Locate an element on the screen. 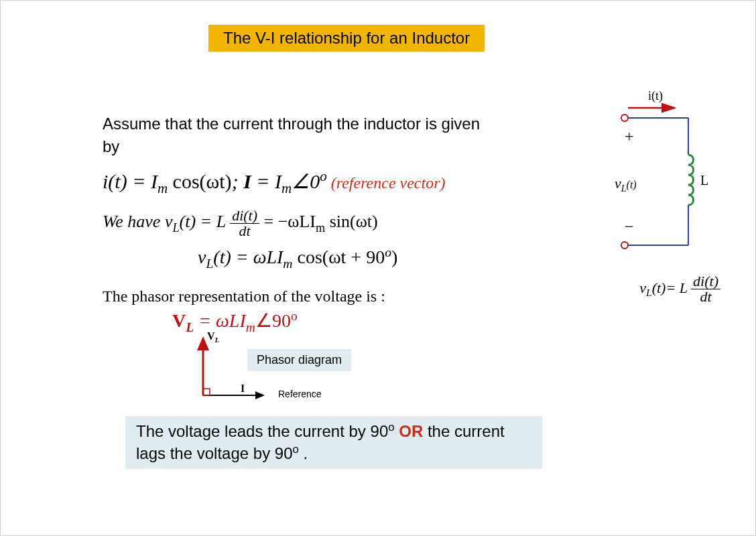  circuit-current-label: i(t) is located at coordinates (655, 96).